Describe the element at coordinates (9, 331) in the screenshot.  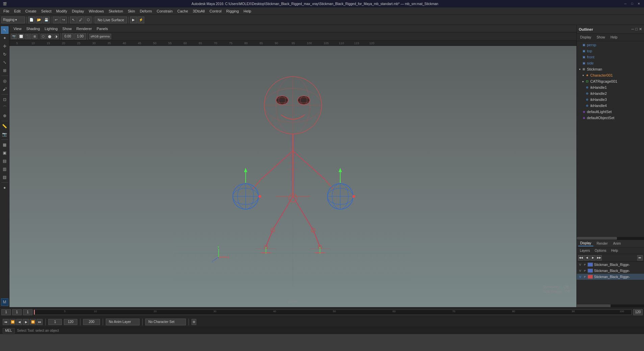
I see `mel-label: MEL` at that location.